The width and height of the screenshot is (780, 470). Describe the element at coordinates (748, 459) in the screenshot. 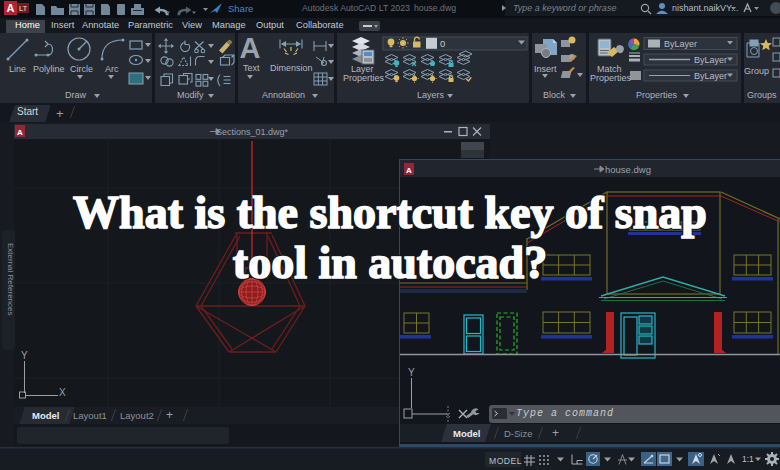

I see `svg-text: 1:1` at that location.